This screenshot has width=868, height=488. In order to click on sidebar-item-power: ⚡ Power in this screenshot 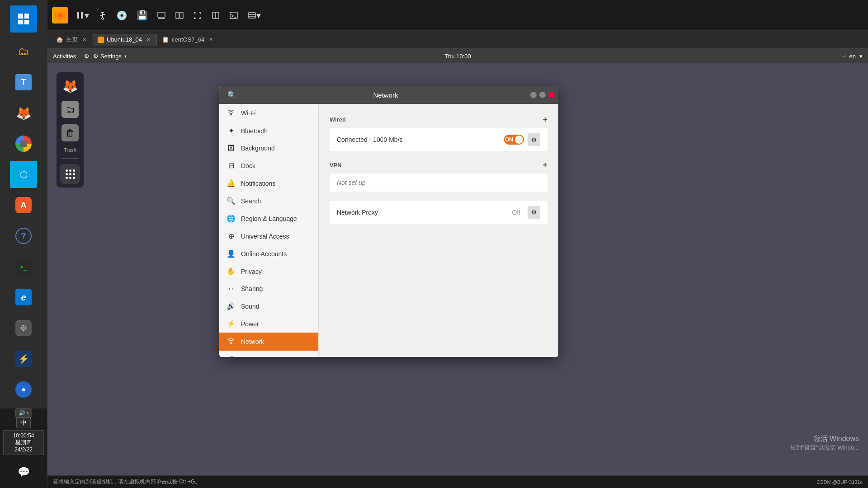, I will do `click(269, 324)`.